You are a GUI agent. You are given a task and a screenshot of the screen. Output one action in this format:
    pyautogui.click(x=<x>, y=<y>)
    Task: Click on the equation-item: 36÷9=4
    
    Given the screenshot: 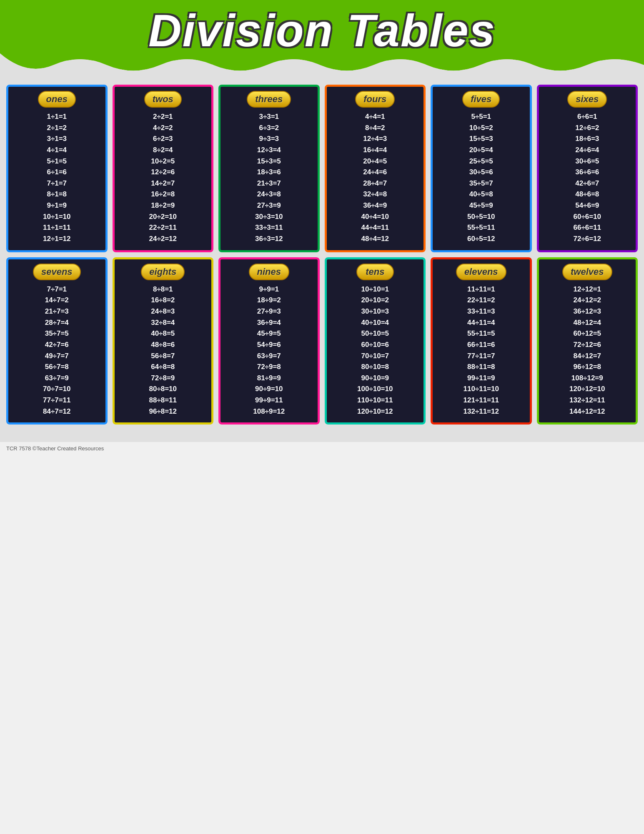 What is the action you would take?
    pyautogui.click(x=269, y=323)
    